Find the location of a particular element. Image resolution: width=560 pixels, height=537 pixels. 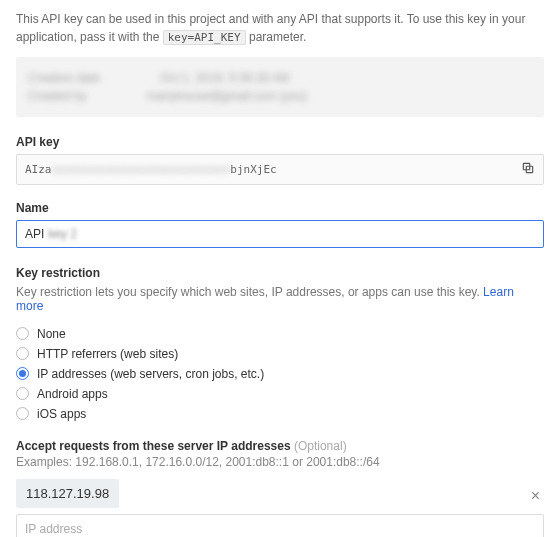

radio-label: IP addresses (web servers, cron jobs, et… is located at coordinates (150, 374).